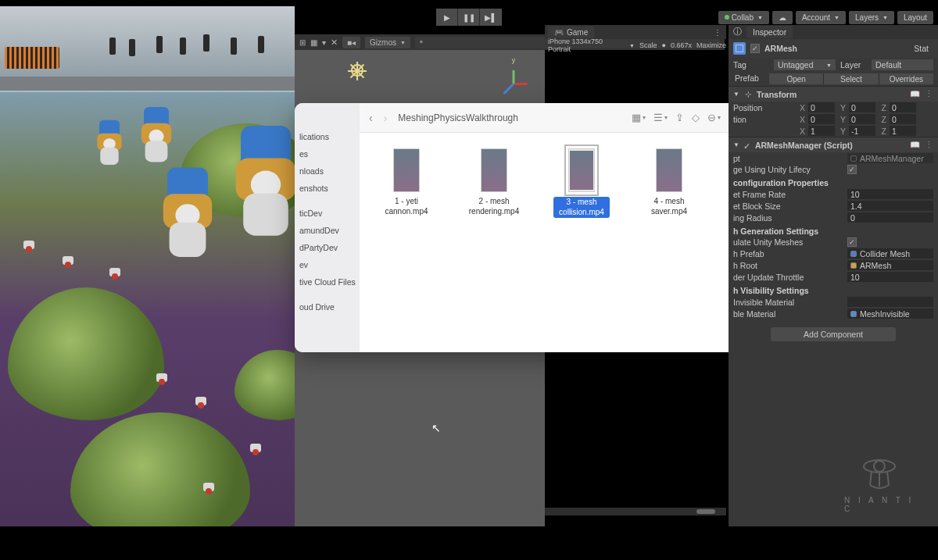 This screenshot has width=938, height=560. What do you see at coordinates (447, 17) in the screenshot?
I see `play-button: ▶` at bounding box center [447, 17].